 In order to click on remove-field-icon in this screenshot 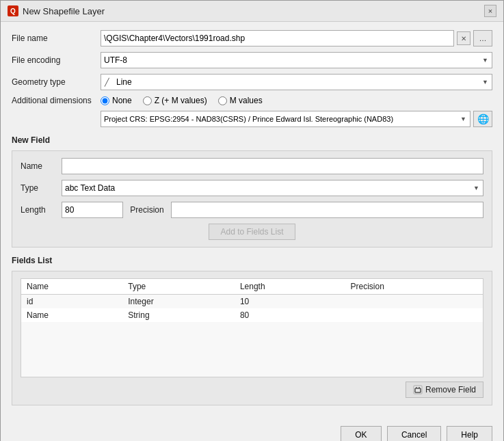, I will do `click(418, 390)`.